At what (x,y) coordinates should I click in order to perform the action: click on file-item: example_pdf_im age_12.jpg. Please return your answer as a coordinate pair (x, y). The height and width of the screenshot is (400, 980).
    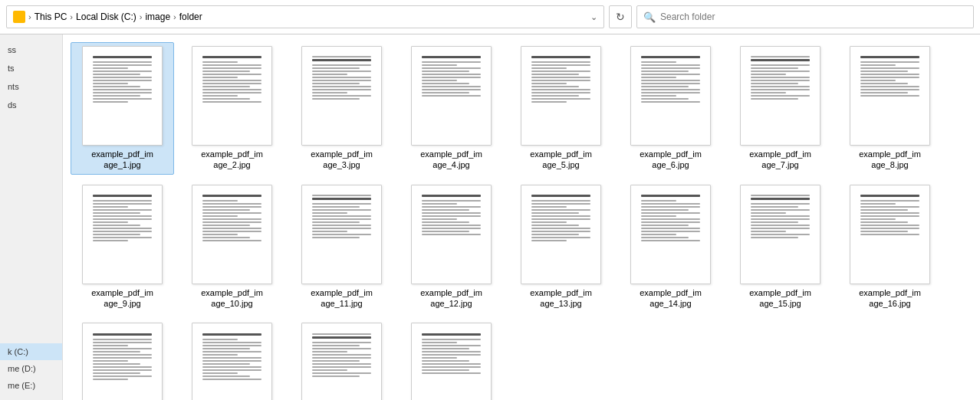
    Looking at the image, I should click on (451, 247).